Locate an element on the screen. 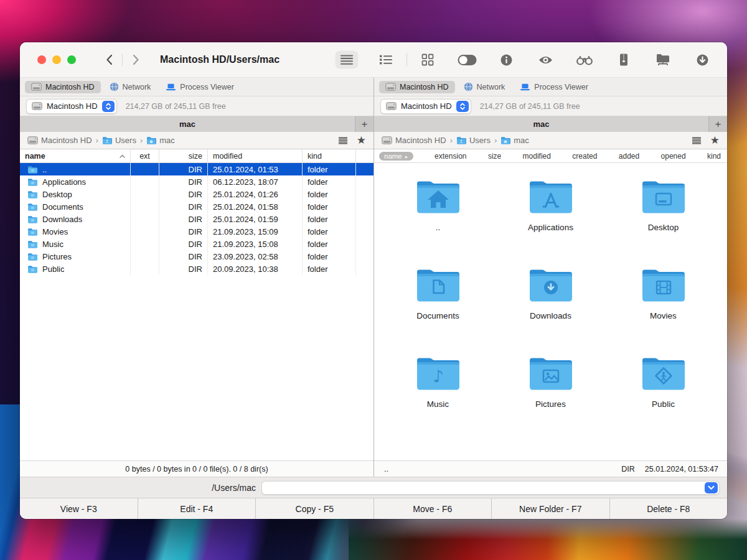  file-row-applications: Applications DIR 06.12.2023, 18:07 folde… is located at coordinates (197, 182).